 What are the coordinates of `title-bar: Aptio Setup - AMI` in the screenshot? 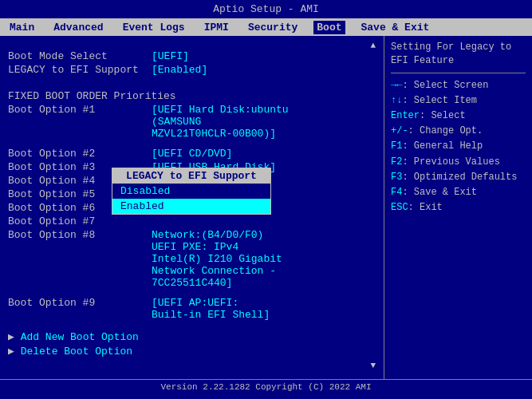 It's located at (266, 10).